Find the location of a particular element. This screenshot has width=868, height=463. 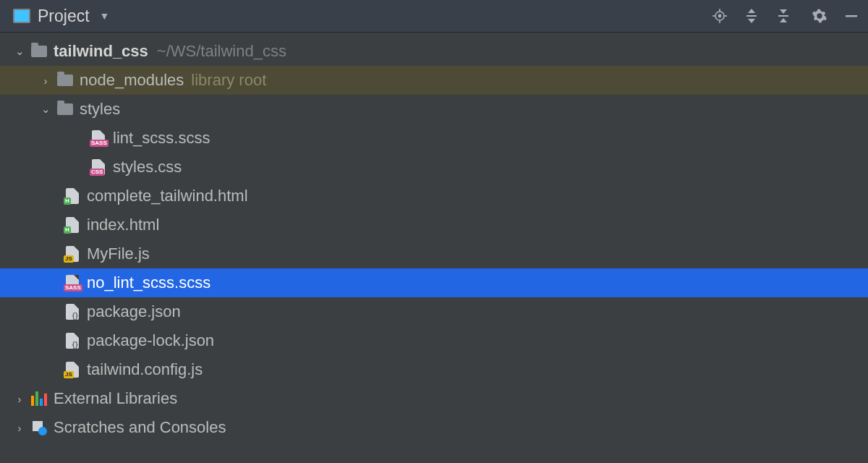

libraries-icon is located at coordinates (39, 399).